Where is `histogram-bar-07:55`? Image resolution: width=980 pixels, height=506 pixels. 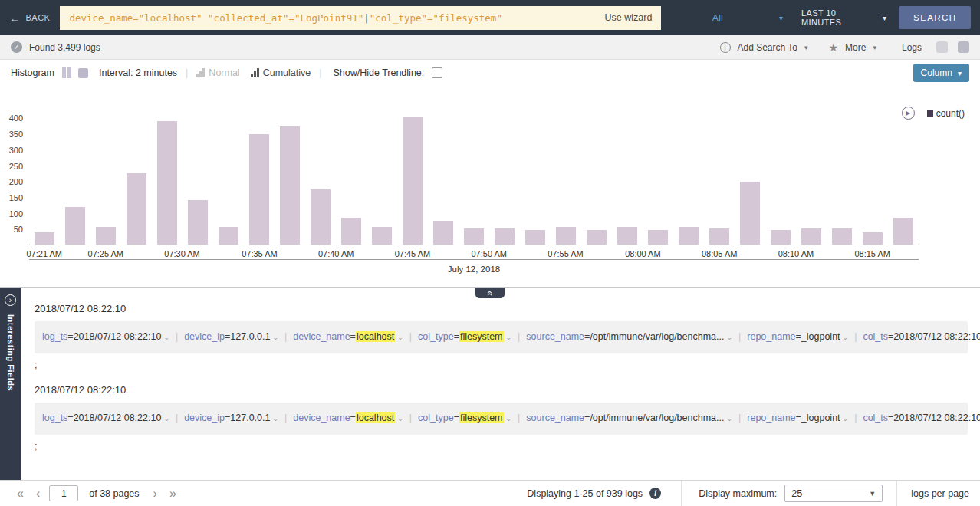 histogram-bar-07:55 is located at coordinates (566, 236).